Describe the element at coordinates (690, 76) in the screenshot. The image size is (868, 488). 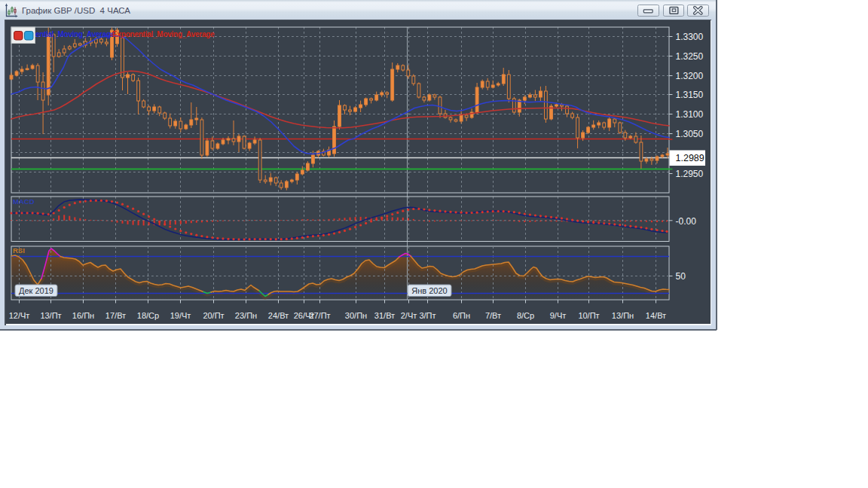
I see `svg-text: 1.3200` at that location.